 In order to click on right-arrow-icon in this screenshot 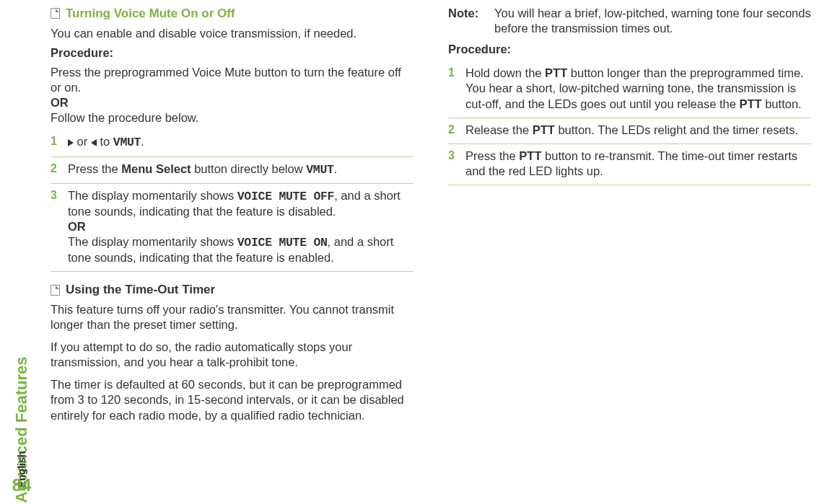, I will do `click(71, 143)`.